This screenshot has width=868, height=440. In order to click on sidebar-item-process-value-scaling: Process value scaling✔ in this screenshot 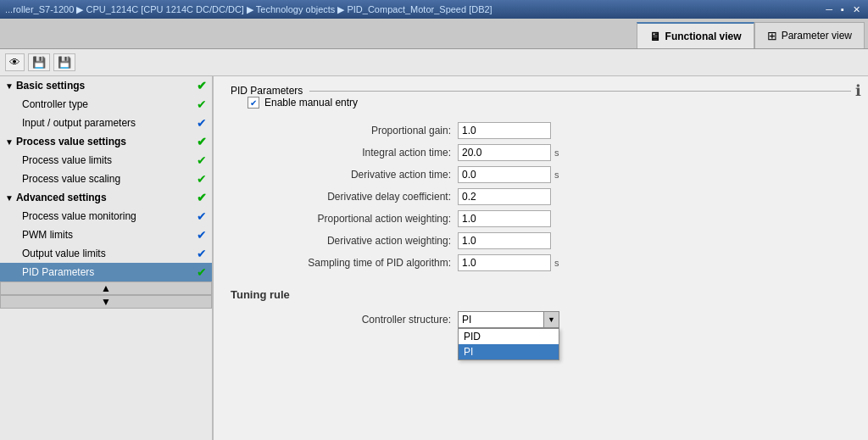, I will do `click(106, 179)`.